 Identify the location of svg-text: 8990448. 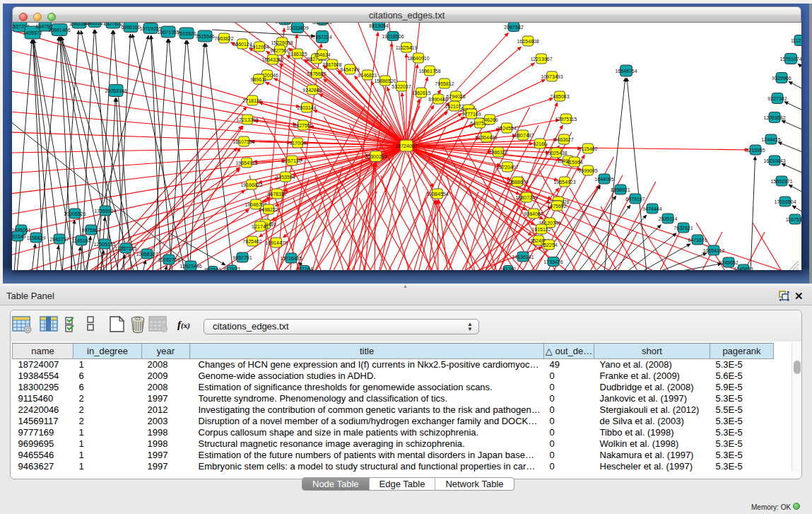
(438, 99).